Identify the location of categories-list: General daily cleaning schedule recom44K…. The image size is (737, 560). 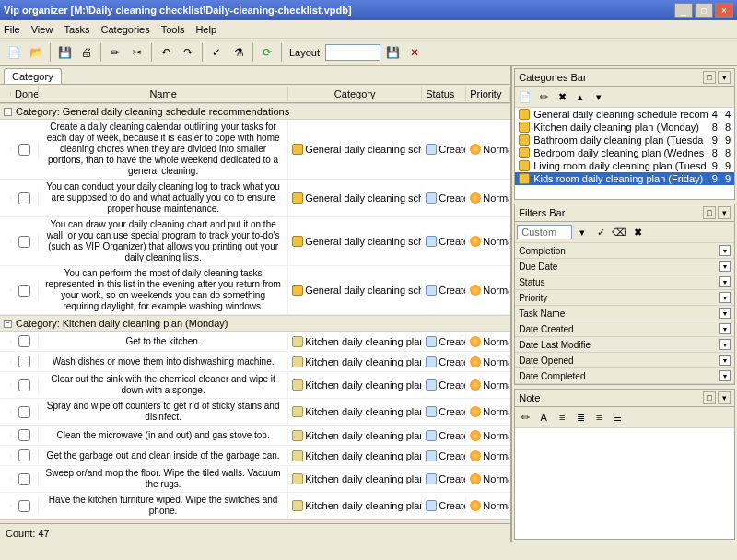
(625, 153).